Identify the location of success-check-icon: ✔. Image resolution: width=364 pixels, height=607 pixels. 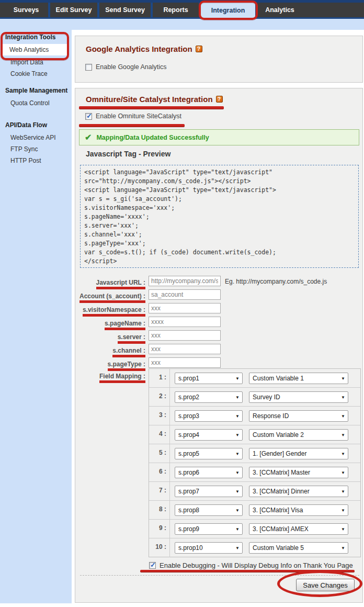
(88, 137).